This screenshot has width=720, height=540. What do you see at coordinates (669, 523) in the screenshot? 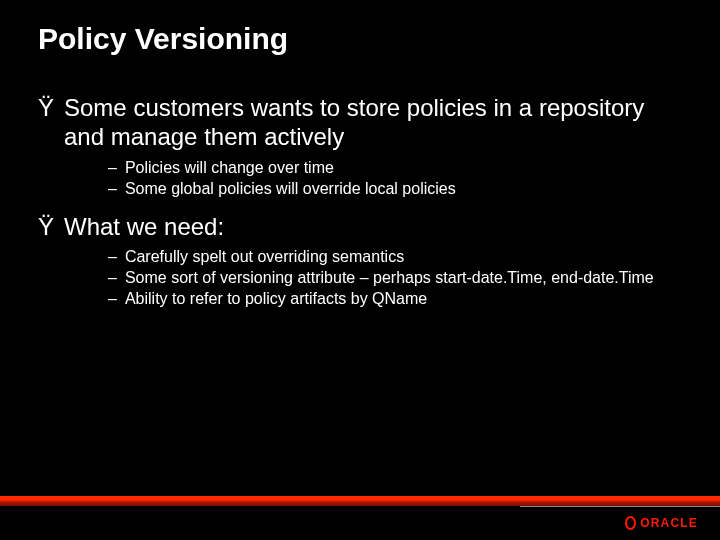
I see `brand-text: ORACLE` at bounding box center [669, 523].